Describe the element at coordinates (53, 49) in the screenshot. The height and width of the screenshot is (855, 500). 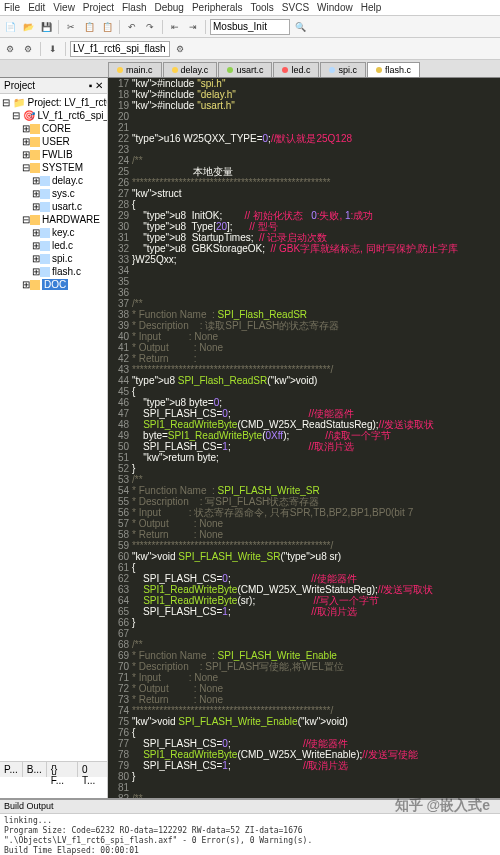
I see `download-icon: ⬇` at that location.